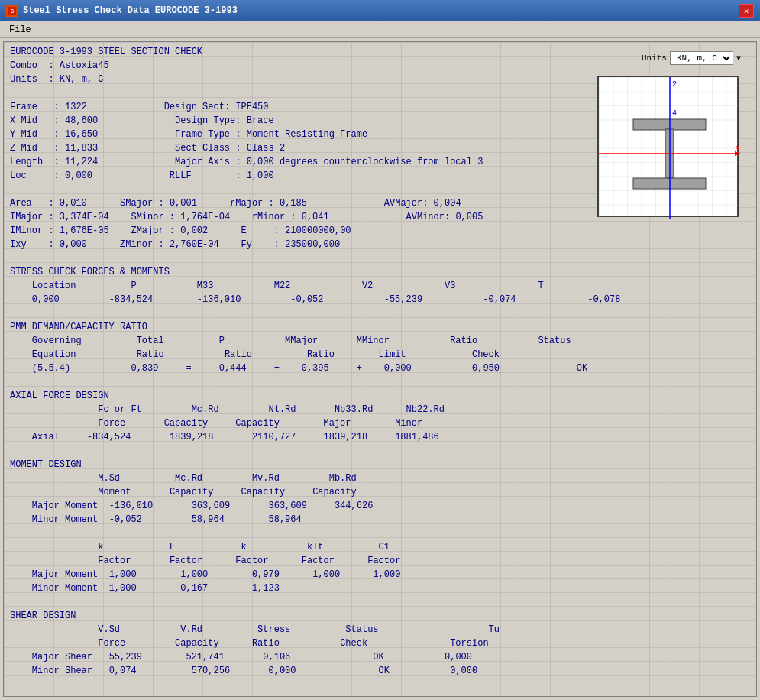 The width and height of the screenshot is (760, 700). I want to click on units-label: Units, so click(654, 58).